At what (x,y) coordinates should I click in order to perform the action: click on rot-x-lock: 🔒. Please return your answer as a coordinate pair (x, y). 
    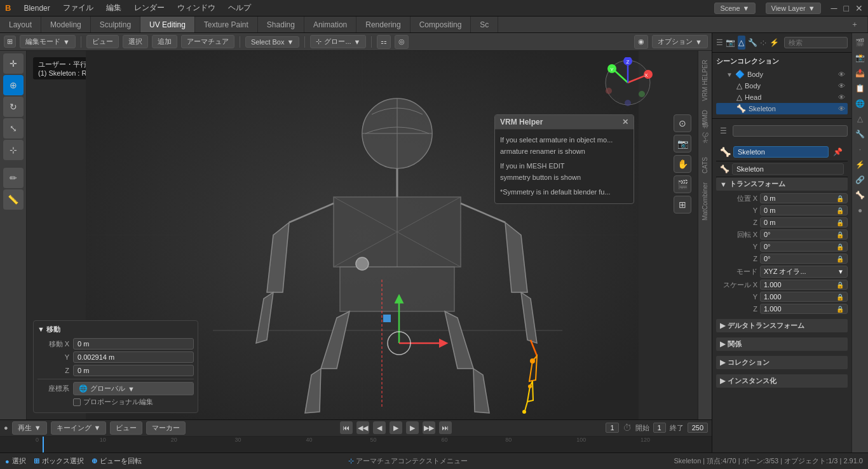
    Looking at the image, I should click on (840, 235).